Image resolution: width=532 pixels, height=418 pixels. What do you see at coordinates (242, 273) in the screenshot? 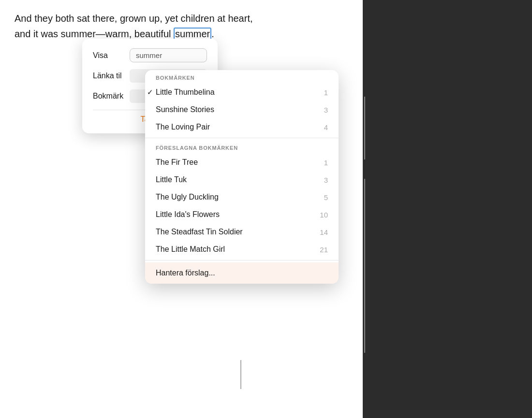
I see `manage-suggestions-button: Hantera förslag...` at bounding box center [242, 273].